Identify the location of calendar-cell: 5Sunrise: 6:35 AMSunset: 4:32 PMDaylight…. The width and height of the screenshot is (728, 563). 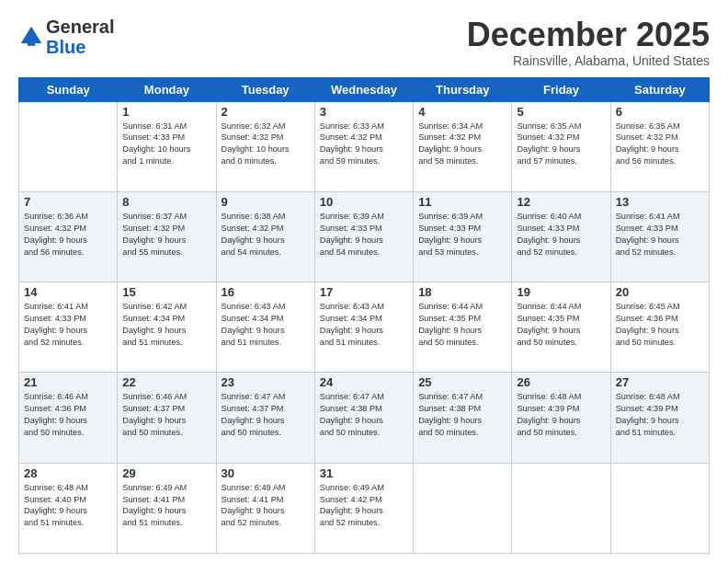
(561, 146).